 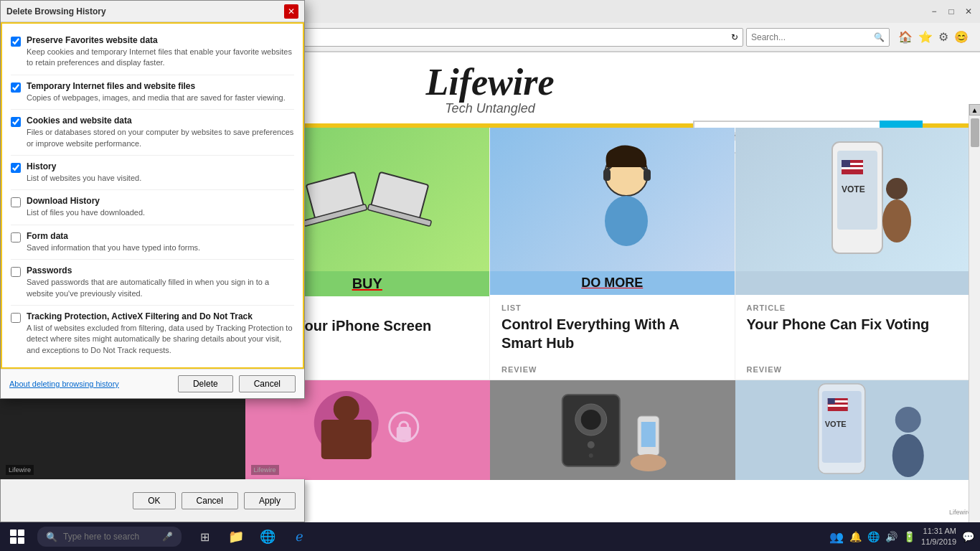 I want to click on delete-button: Delete, so click(x=205, y=384).